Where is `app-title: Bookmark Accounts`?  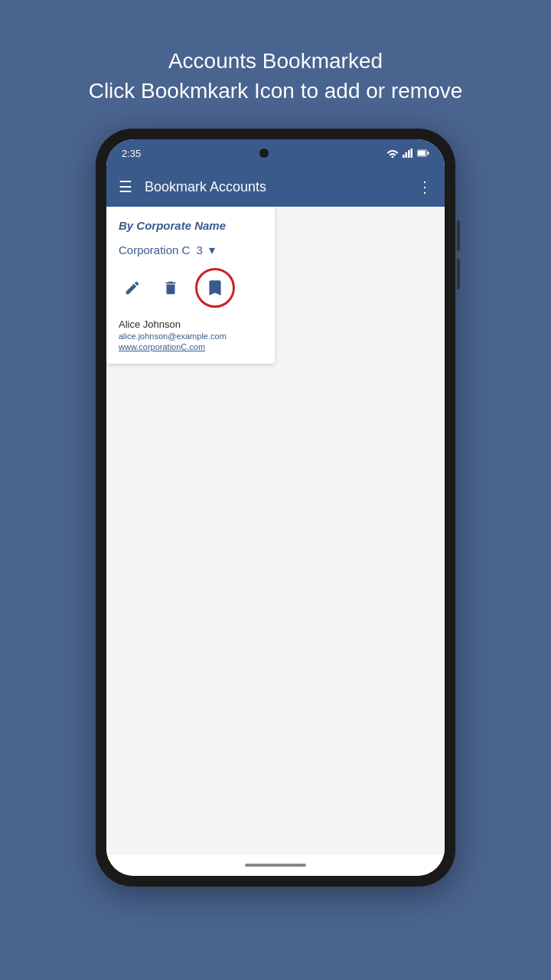 app-title: Bookmark Accounts is located at coordinates (275, 187).